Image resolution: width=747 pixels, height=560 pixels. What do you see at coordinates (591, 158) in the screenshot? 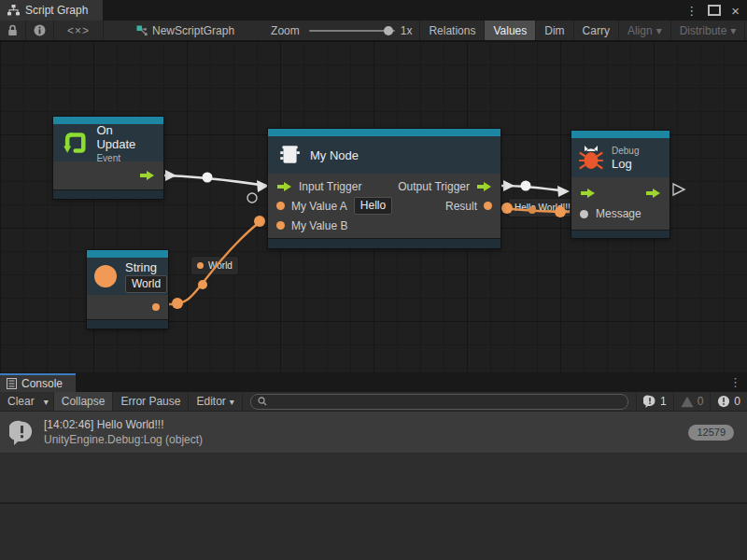
I see `debug-bug-icon` at bounding box center [591, 158].